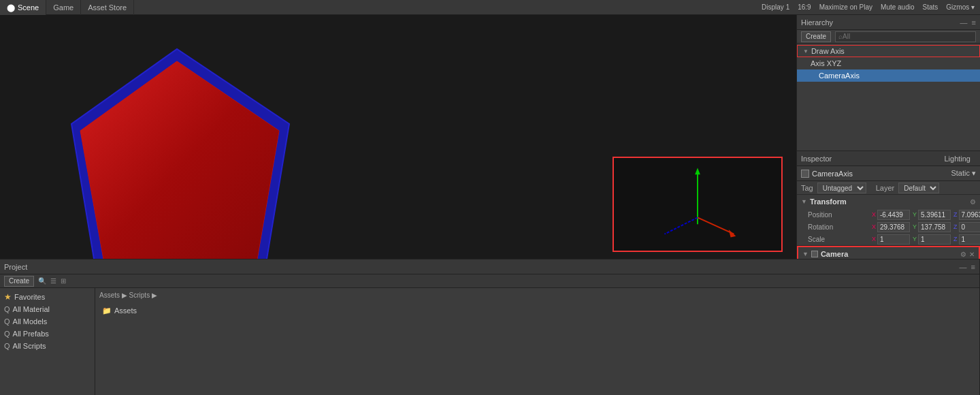 The width and height of the screenshot is (980, 395). What do you see at coordinates (816, 37) in the screenshot?
I see `hierarchy-create-btn: Create` at bounding box center [816, 37].